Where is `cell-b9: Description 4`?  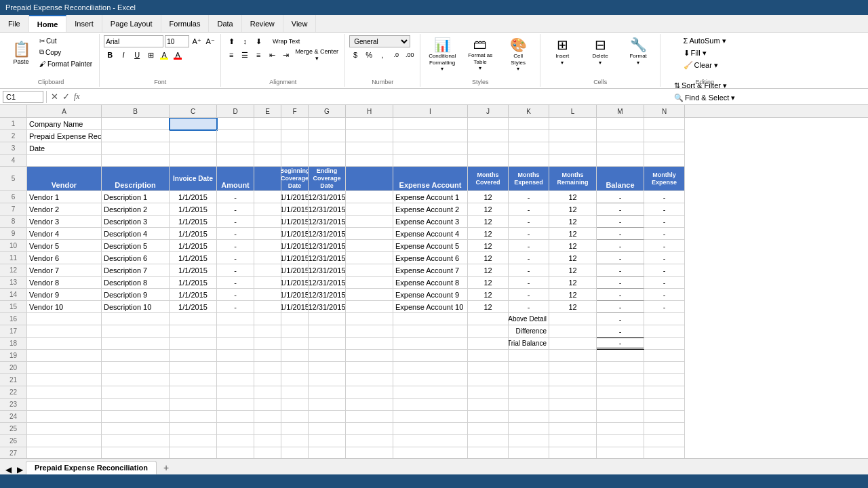
cell-b9: Description 4 is located at coordinates (136, 234).